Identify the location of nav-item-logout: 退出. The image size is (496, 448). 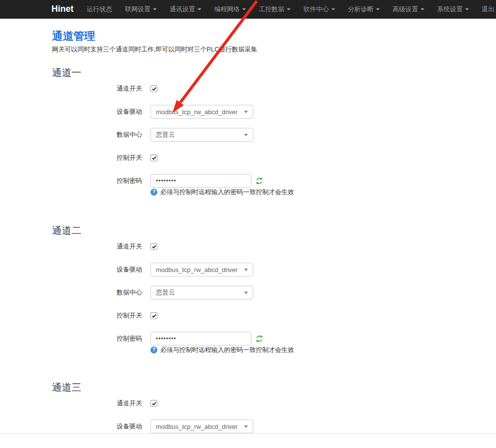
(486, 9).